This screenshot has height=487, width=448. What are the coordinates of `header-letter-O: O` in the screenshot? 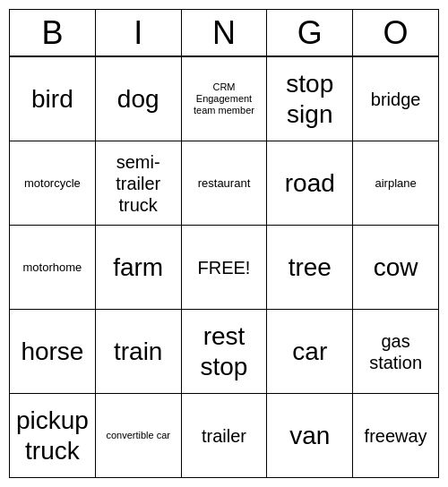 It's located at (396, 33).